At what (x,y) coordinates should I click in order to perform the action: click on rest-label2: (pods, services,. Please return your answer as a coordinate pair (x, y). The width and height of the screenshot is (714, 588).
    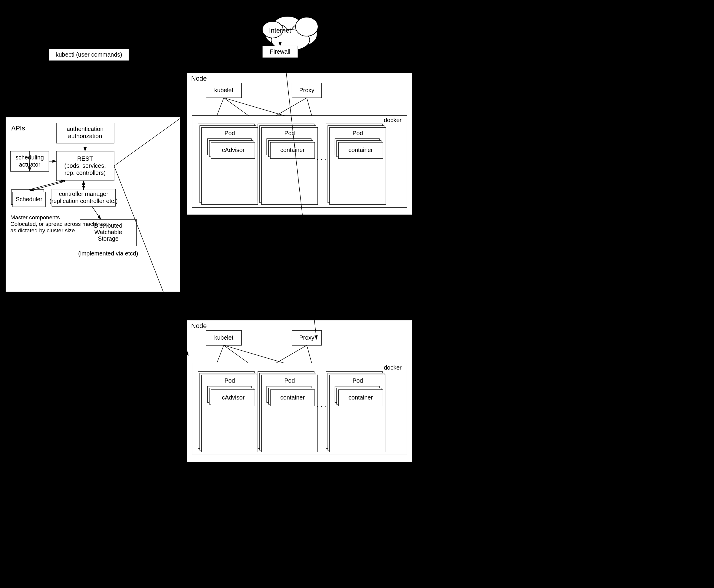
    Looking at the image, I should click on (85, 166).